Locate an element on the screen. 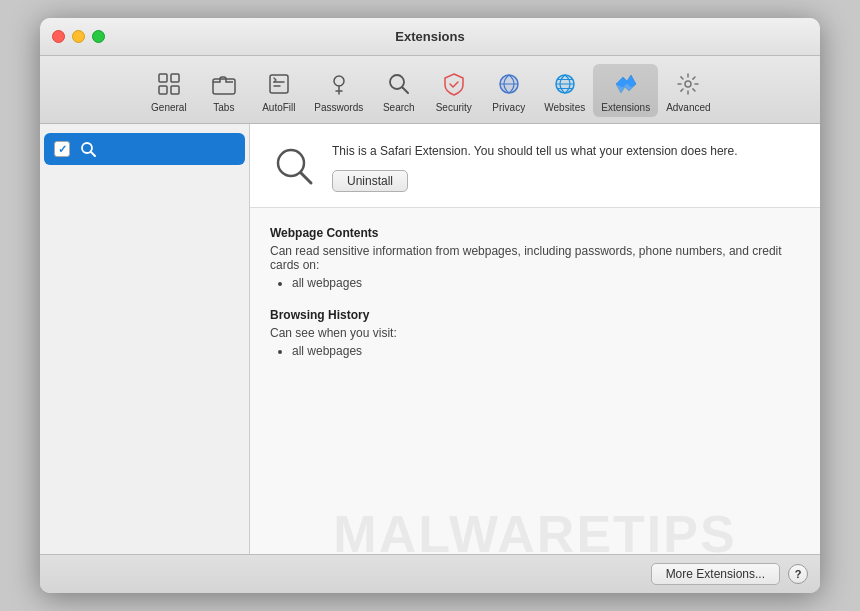 The width and height of the screenshot is (860, 611). maximize-button is located at coordinates (98, 36).